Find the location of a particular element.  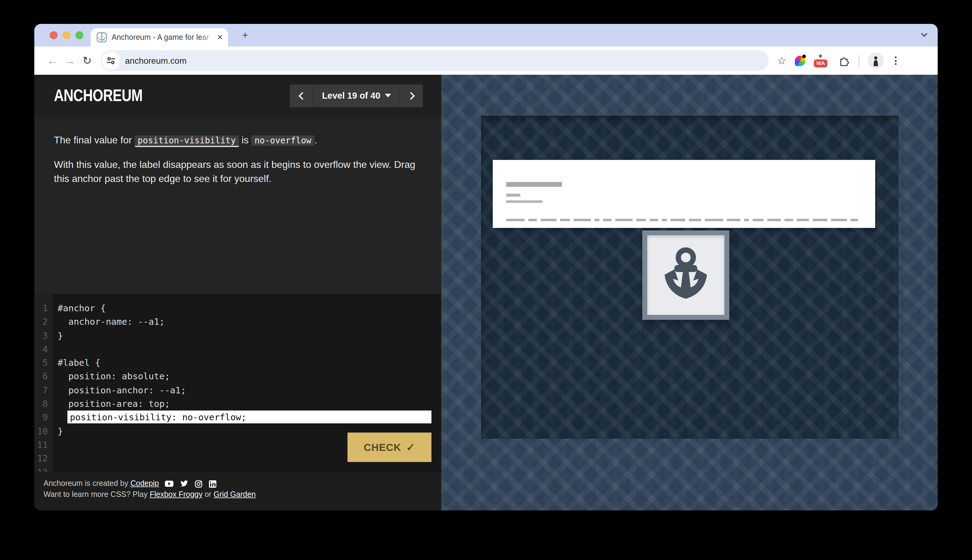

browser-tab: ⚓ Anchoreum - A game for lear ✕ is located at coordinates (159, 37).